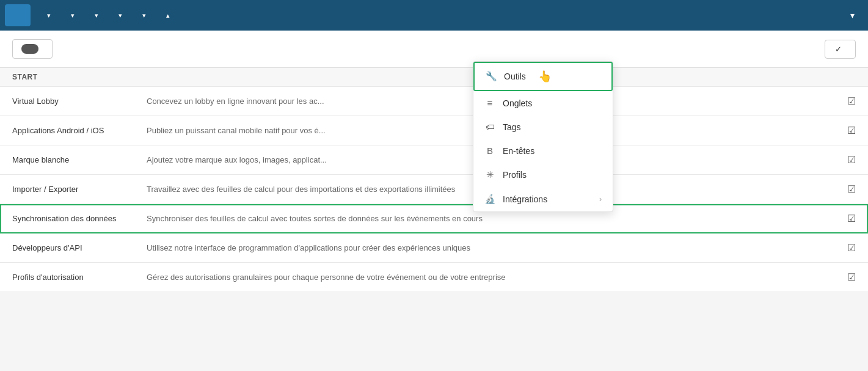 Image resolution: width=868 pixels, height=371 pixels. What do you see at coordinates (434, 277) in the screenshot?
I see `table-row: Profils d'autorisation Gérez des autoris…` at bounding box center [434, 277].